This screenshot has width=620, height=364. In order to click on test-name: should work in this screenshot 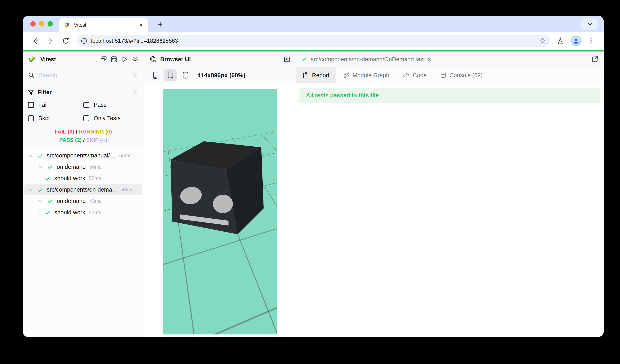, I will do `click(70, 212)`.